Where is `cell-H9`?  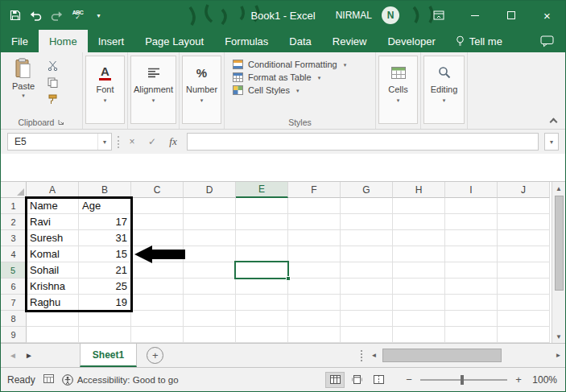
cell-H9 is located at coordinates (419, 335).